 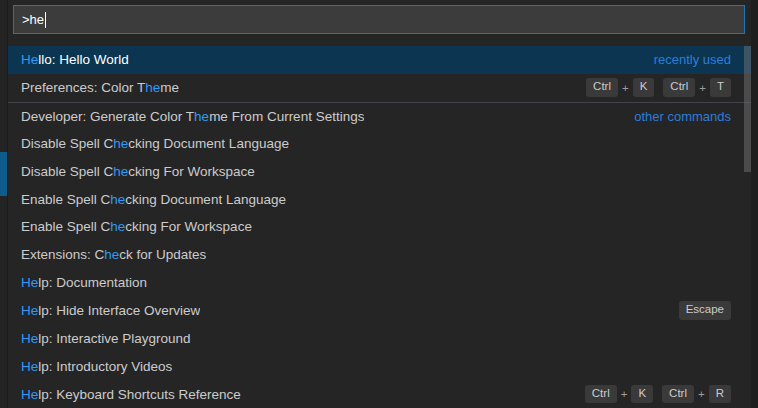 What do you see at coordinates (154, 200) in the screenshot?
I see `command-label: Enable Spell Checking Document Language` at bounding box center [154, 200].